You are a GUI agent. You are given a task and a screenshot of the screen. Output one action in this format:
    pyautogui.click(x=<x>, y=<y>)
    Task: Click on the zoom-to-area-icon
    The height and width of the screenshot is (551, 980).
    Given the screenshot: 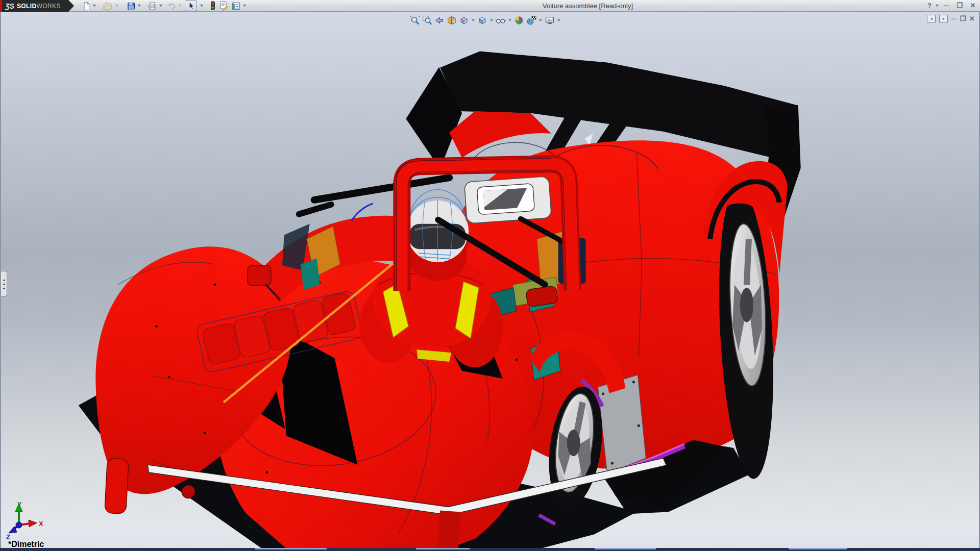 What is the action you would take?
    pyautogui.click(x=427, y=20)
    